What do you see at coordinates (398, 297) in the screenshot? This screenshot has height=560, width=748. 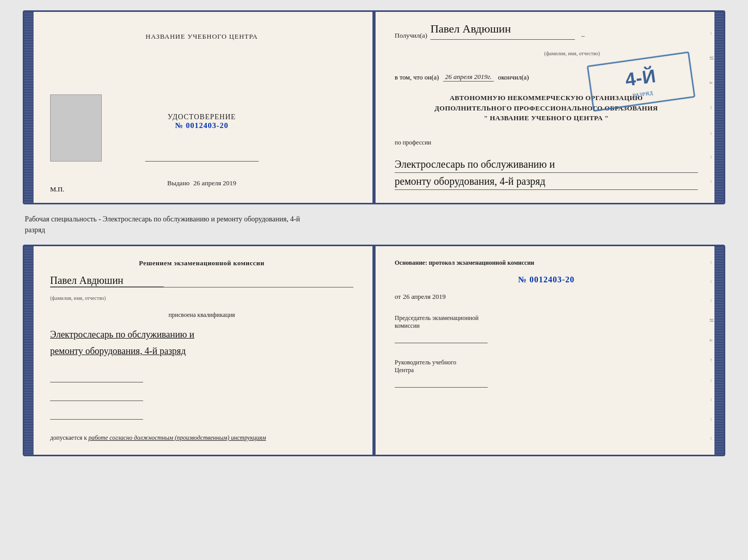 I see `ot-label: от` at bounding box center [398, 297].